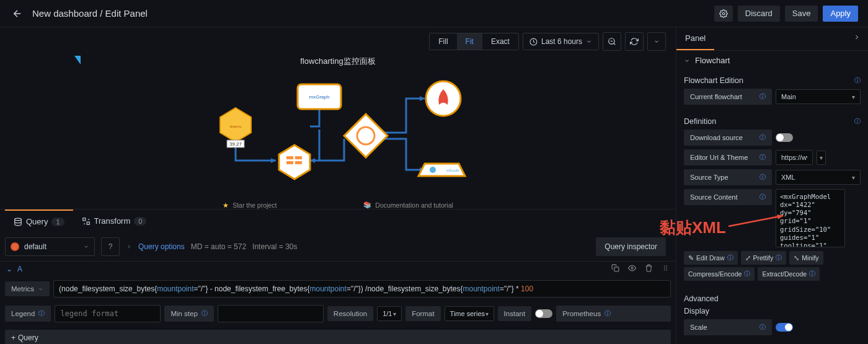  I want to click on source-type-label: Source Typeⓘ, so click(728, 177).